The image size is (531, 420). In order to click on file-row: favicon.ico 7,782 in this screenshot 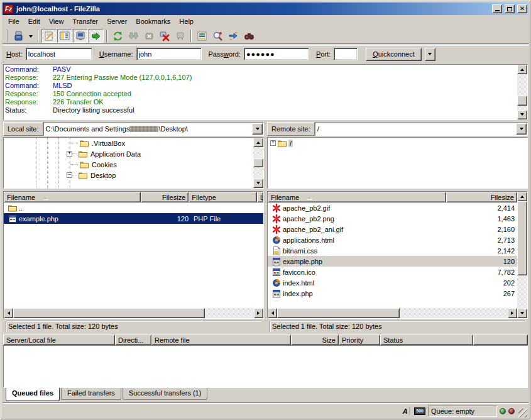, I will do `click(392, 272)`.